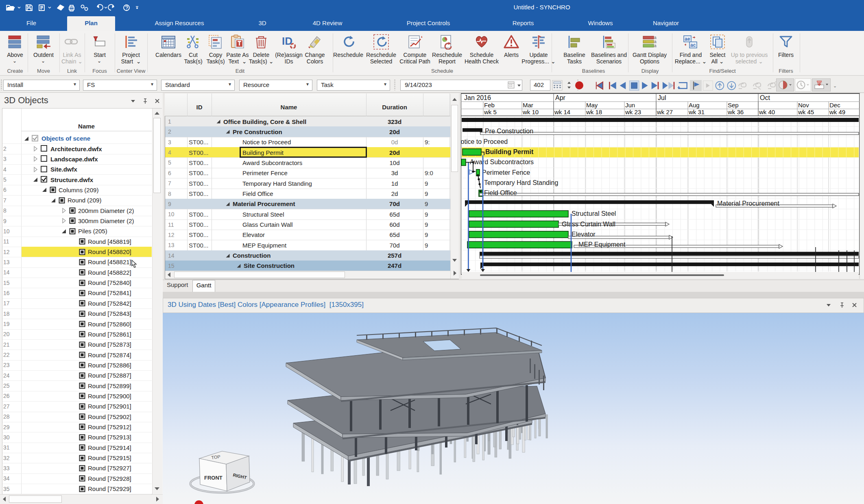 This screenshot has width=864, height=504. I want to click on svg-text: Award Subcontractors, so click(502, 162).